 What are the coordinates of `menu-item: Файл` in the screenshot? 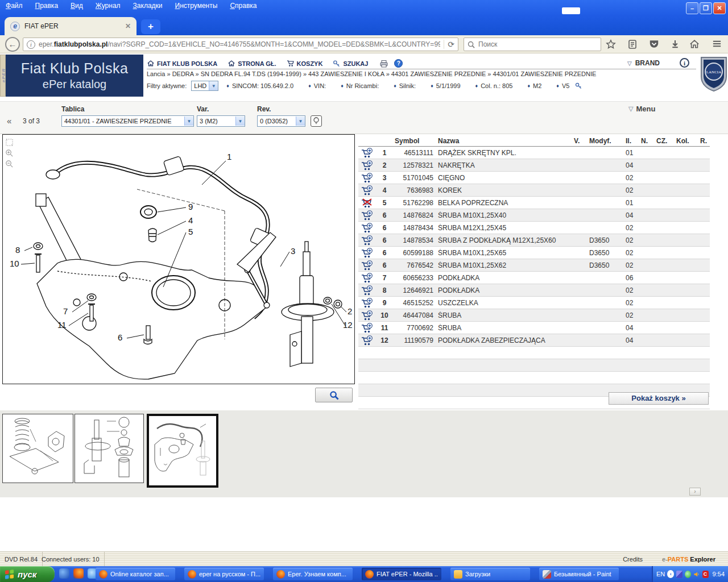 It's located at (14, 6).